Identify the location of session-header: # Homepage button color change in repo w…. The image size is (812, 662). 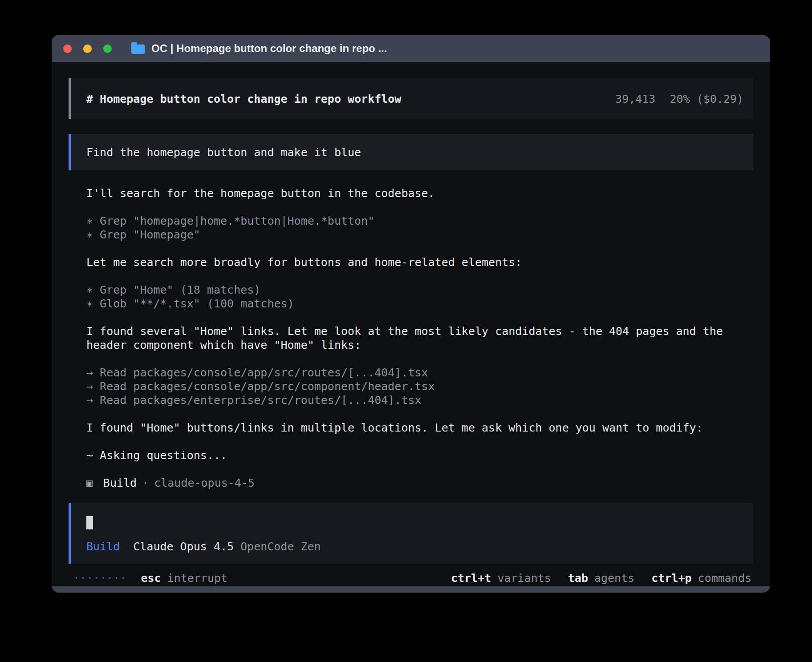
(411, 99).